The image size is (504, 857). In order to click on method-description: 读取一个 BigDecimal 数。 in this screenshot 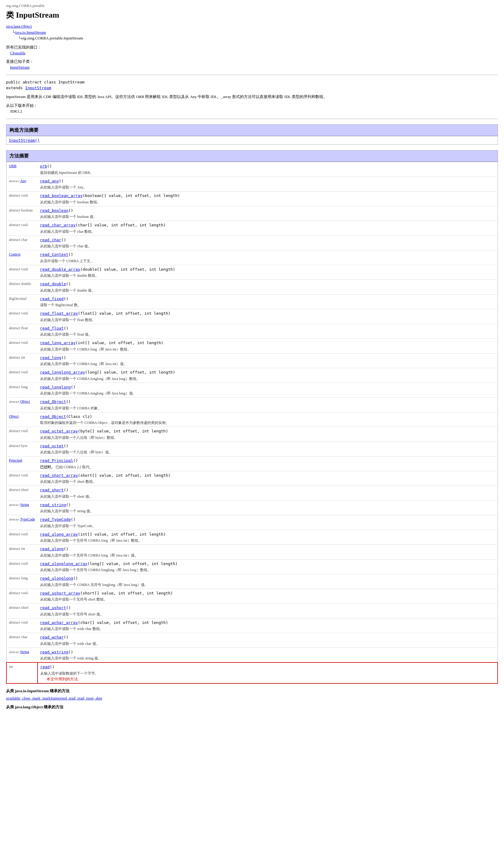, I will do `click(268, 305)`.